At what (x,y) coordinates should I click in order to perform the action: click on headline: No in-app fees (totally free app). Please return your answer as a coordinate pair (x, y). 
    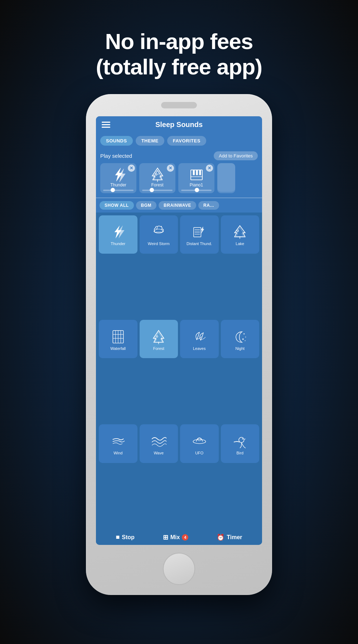
    Looking at the image, I should click on (179, 47).